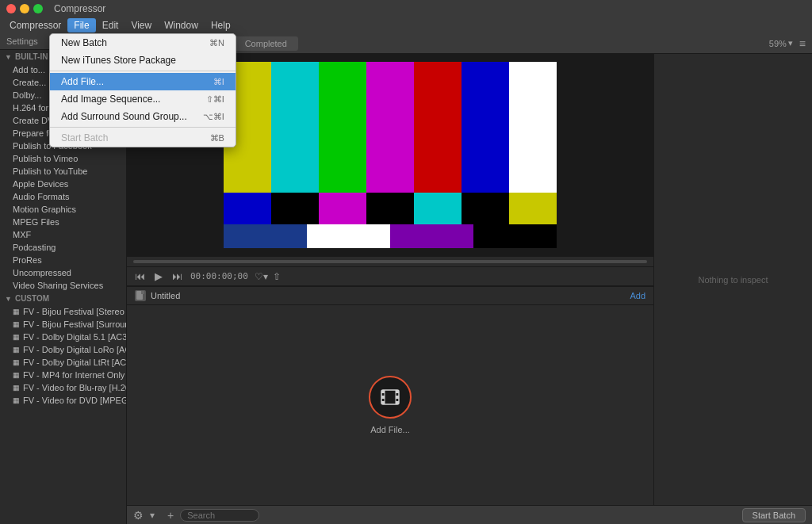 This screenshot has width=812, height=524. What do you see at coordinates (791, 43) in the screenshot?
I see `zoom-arrow: ▾` at bounding box center [791, 43].